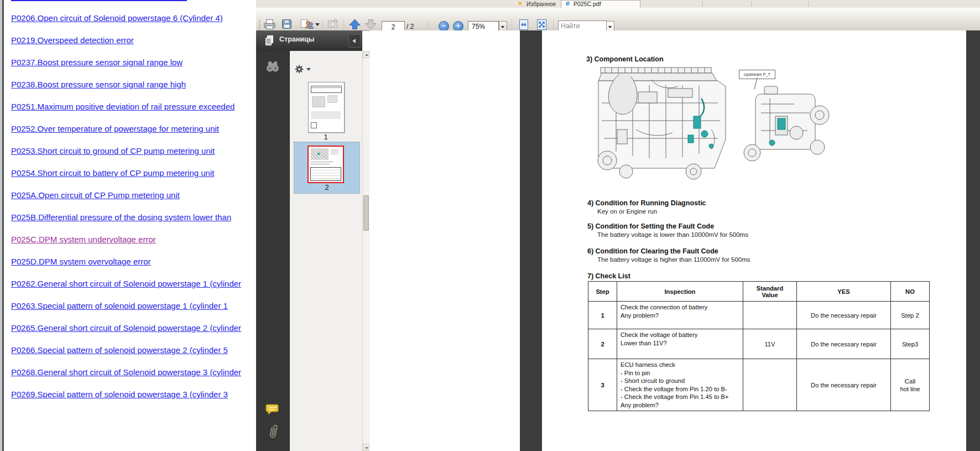 Image resolution: width=980 pixels, height=451 pixels. What do you see at coordinates (910, 292) in the screenshot?
I see `col-header-no: NO` at bounding box center [910, 292].